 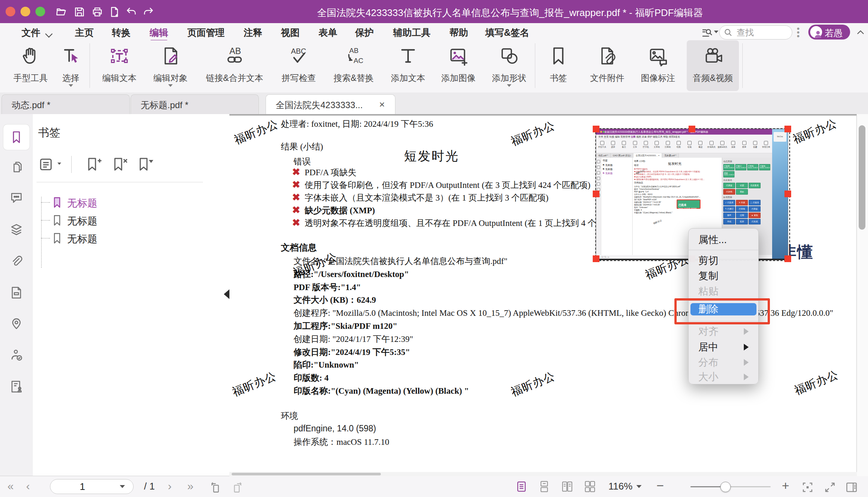 I want to click on next-page-button: ›, so click(x=170, y=486).